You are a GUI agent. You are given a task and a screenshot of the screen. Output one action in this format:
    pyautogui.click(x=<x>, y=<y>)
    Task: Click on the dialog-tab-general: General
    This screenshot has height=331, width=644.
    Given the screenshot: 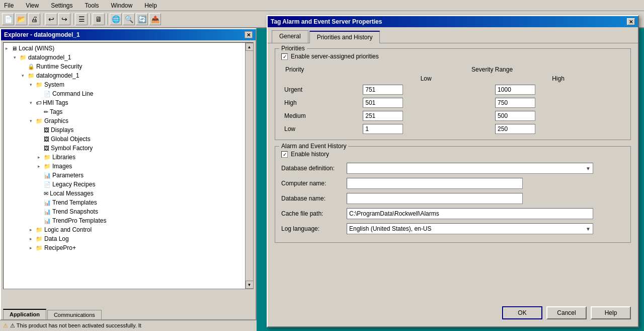 What is the action you would take?
    pyautogui.click(x=290, y=36)
    